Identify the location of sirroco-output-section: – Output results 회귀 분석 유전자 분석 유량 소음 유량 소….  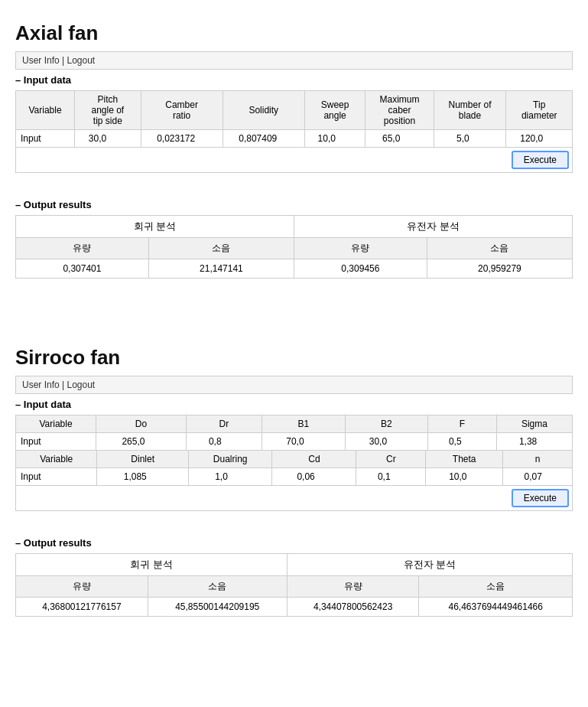
(294, 575).